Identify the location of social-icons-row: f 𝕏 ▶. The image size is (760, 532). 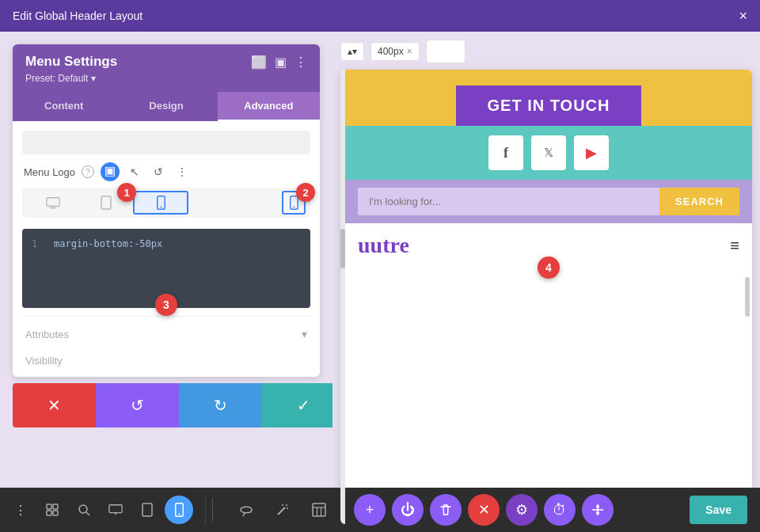
(549, 153).